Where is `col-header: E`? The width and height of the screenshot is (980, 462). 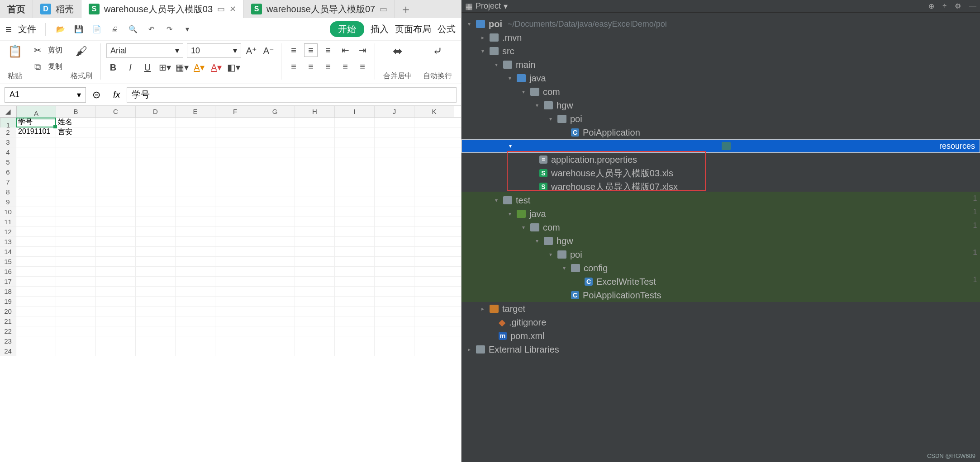
col-header: E is located at coordinates (195, 111).